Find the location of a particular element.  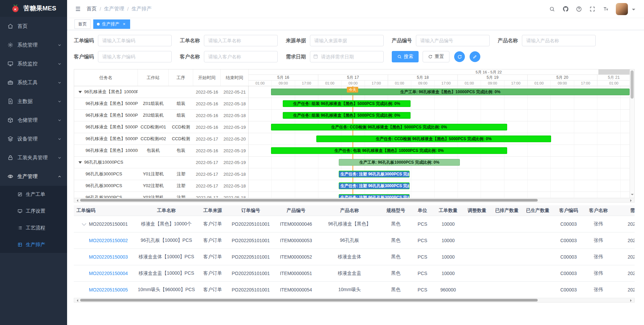

filter-row-1: 工单编码 工单名称 来源单据 产品编号 产品名称 is located at coordinates (354, 41).